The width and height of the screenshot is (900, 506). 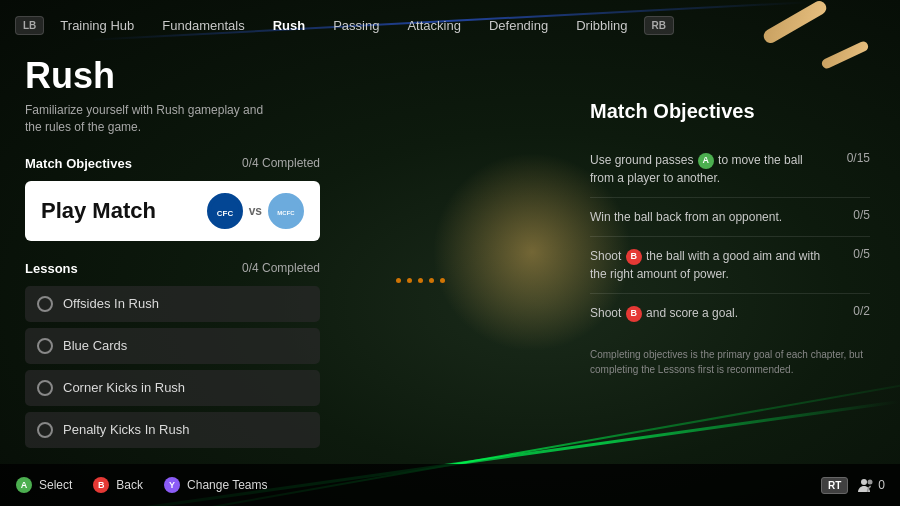 What do you see at coordinates (450, 485) in the screenshot?
I see `bottom-bar: A Select B Back Y Change Teams RT 0` at bounding box center [450, 485].